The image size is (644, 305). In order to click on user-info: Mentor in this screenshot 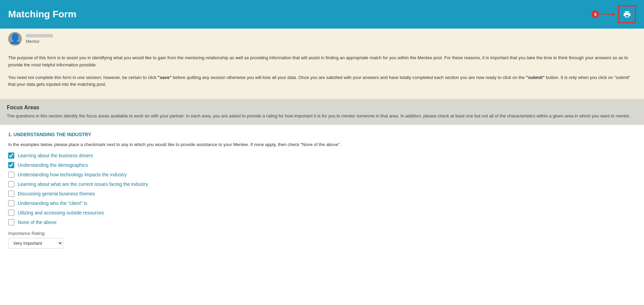, I will do `click(39, 39)`.